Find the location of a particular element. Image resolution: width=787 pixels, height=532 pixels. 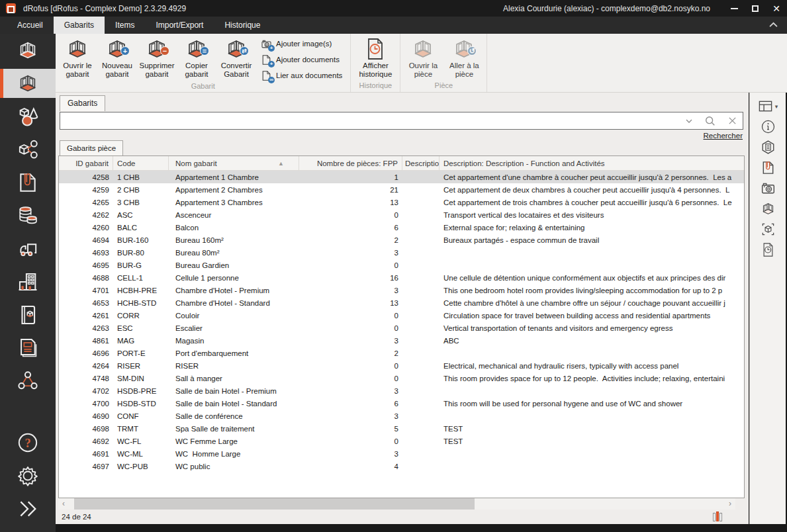

cell-code: HSDB-STD is located at coordinates (141, 404).